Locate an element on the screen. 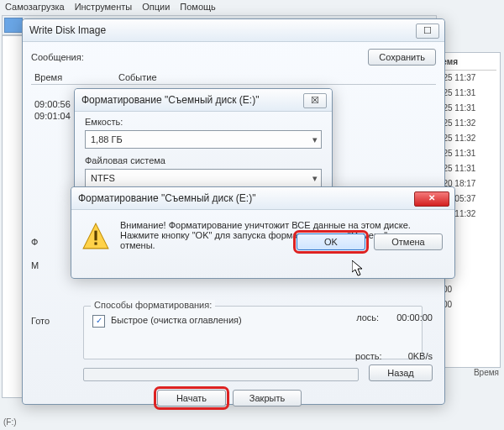  back-button: Назад is located at coordinates (401, 373).